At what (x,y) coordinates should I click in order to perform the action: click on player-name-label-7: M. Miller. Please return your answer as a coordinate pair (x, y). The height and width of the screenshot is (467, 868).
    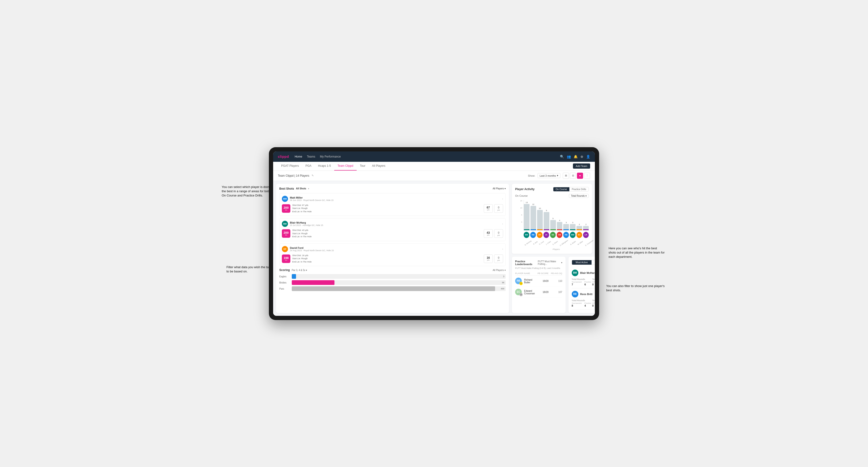
    Looking at the image, I should click on (581, 243).